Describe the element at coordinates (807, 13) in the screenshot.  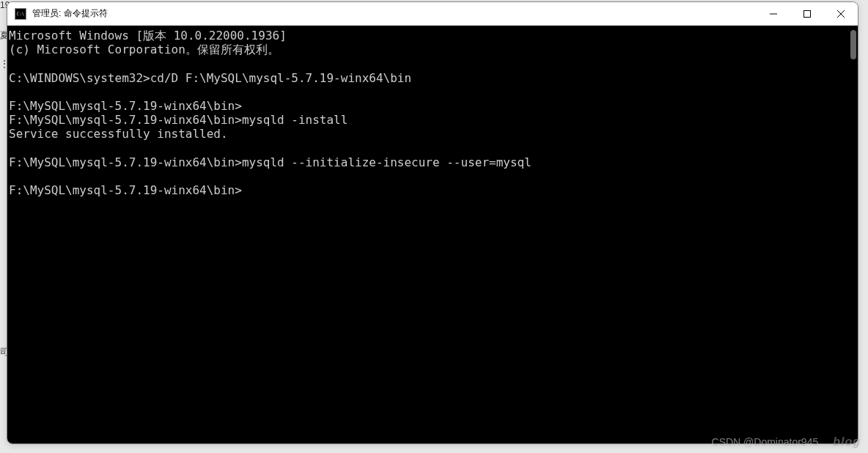
I see `window-controls` at that location.